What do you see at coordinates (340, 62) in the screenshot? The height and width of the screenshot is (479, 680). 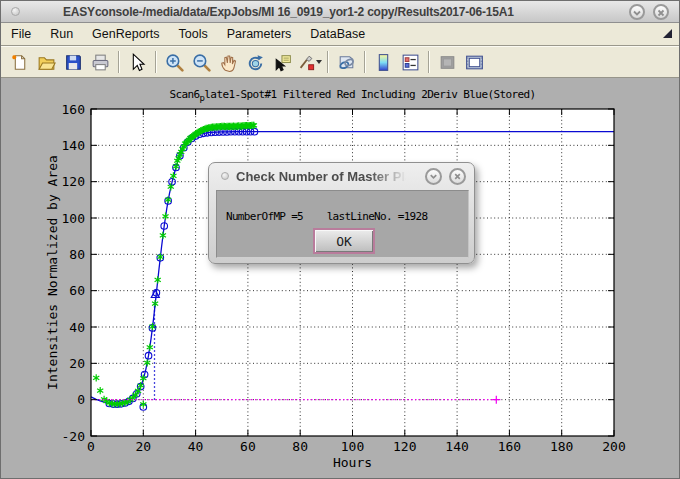 I see `figure-toolbar` at bounding box center [340, 62].